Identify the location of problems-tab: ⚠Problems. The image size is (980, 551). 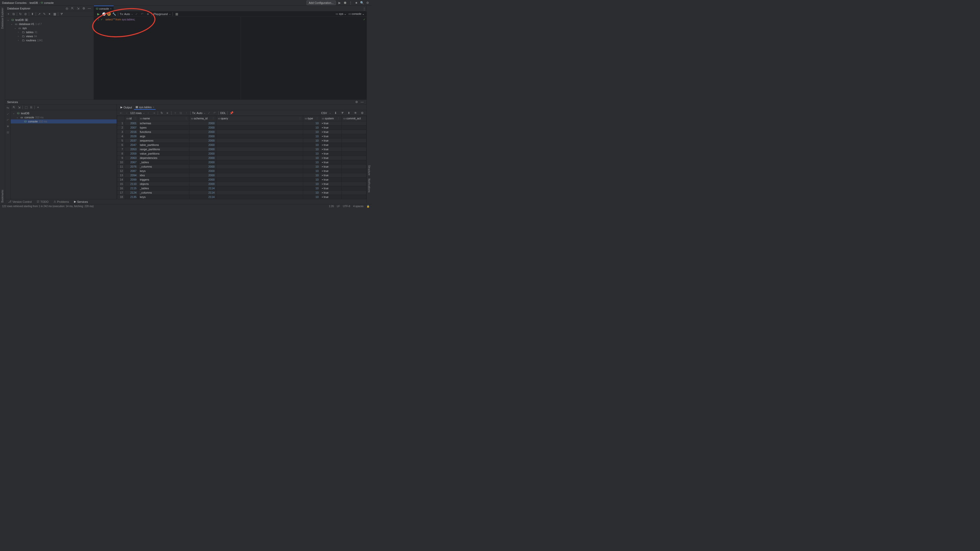
(61, 202).